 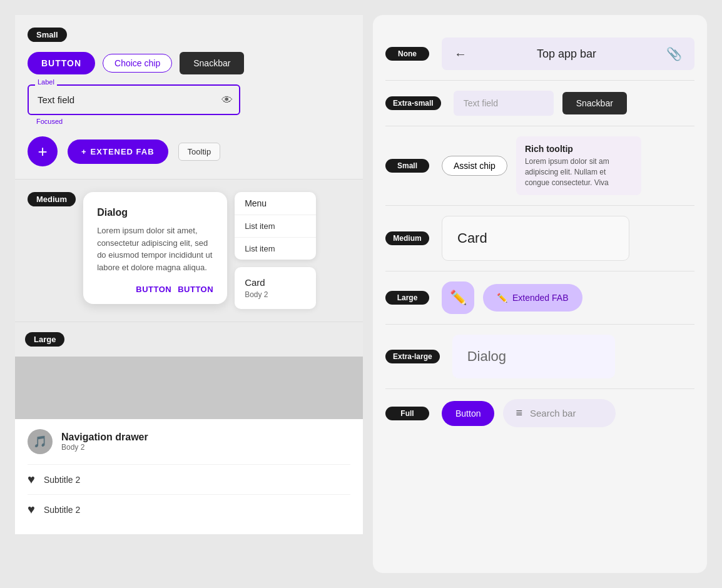 I want to click on size-extra-small: Extra-small, so click(x=413, y=103).